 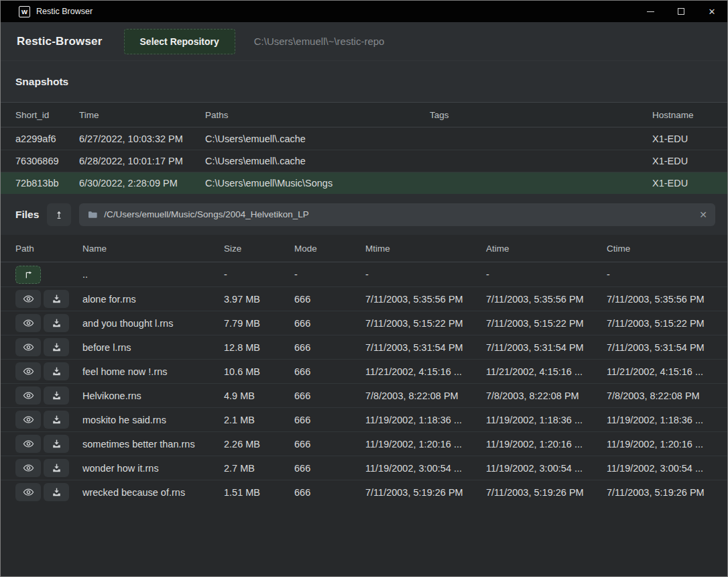 What do you see at coordinates (426, 274) in the screenshot?
I see `file-mtime: -` at bounding box center [426, 274].